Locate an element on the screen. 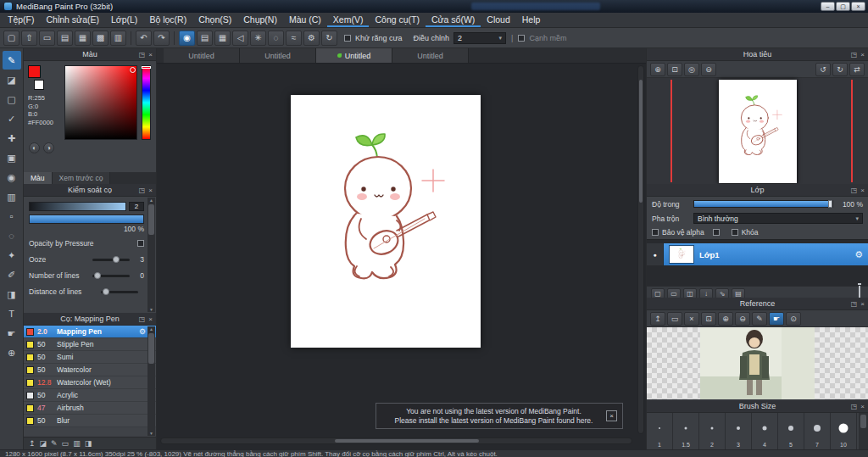  clipping-checkbox is located at coordinates (716, 232).